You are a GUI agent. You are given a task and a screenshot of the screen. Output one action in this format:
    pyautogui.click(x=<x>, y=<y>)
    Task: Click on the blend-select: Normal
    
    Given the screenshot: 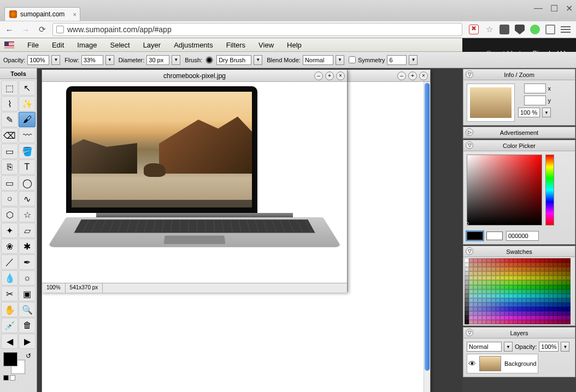 What is the action you would take?
    pyautogui.click(x=318, y=60)
    